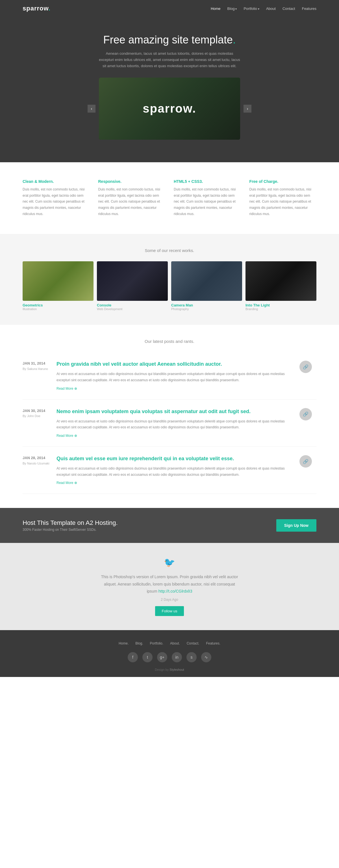  I want to click on portfolio-item-light: Into The Light Branding, so click(281, 286).